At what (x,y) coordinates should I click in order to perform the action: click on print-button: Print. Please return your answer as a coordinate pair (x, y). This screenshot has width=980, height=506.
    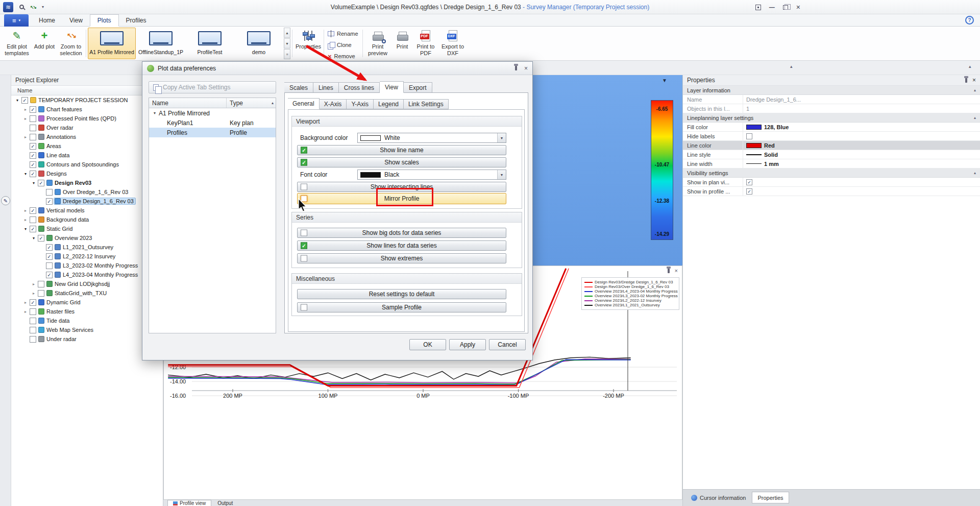
    Looking at the image, I should click on (402, 43).